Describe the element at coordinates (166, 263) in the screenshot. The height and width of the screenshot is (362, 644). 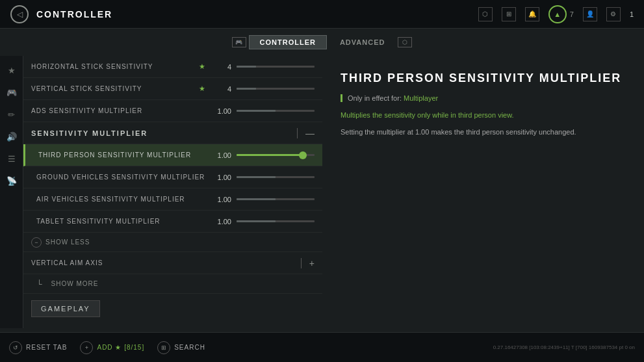
I see `vertical-aim-label: VERTICAL AIM AXIS` at that location.